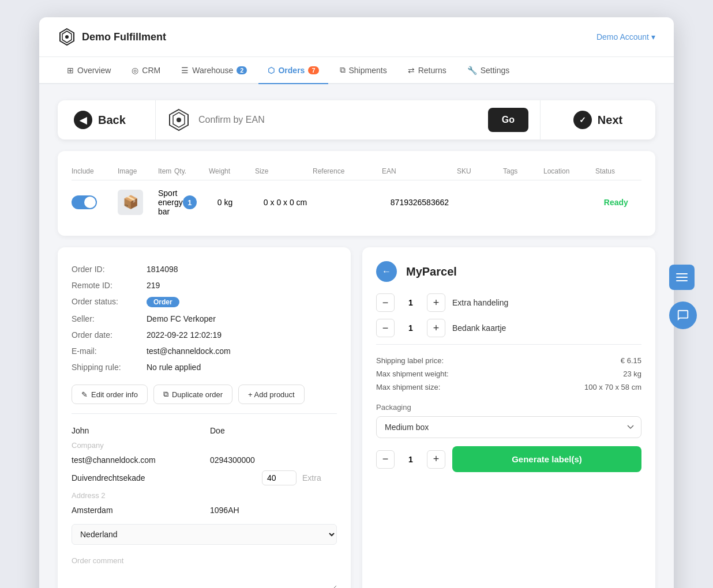 This screenshot has height=588, width=713. I want to click on email-phone-row: test@channeldock.com 0294300000, so click(204, 460).